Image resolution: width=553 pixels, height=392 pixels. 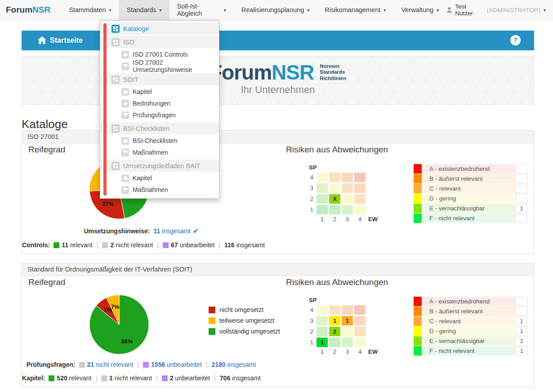 I want to click on matrix-row-label: 4, so click(x=309, y=310).